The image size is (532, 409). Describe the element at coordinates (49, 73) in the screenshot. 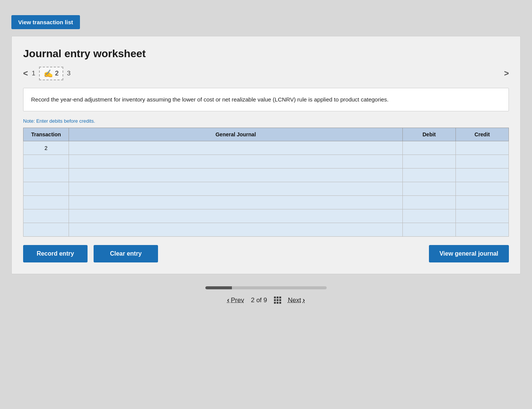

I see `hand-icon: ✍` at that location.